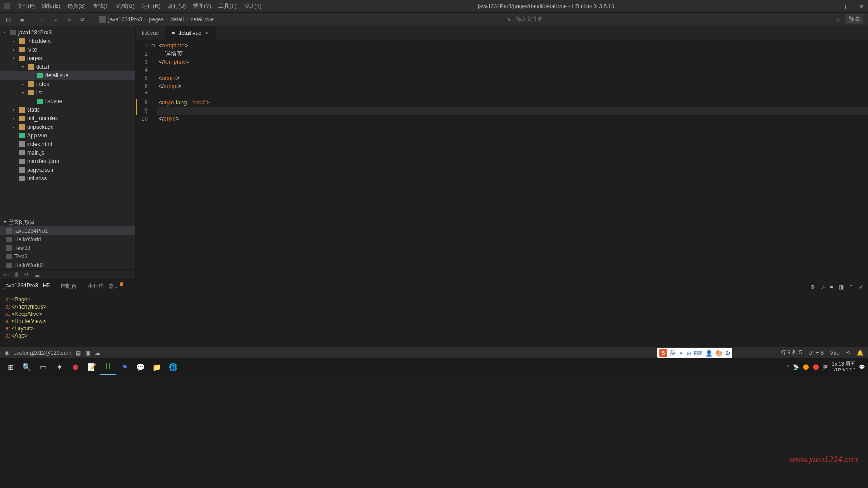 Image resolution: width=868 pixels, height=488 pixels. I want to click on collapse-icon: ⌃, so click(851, 287).